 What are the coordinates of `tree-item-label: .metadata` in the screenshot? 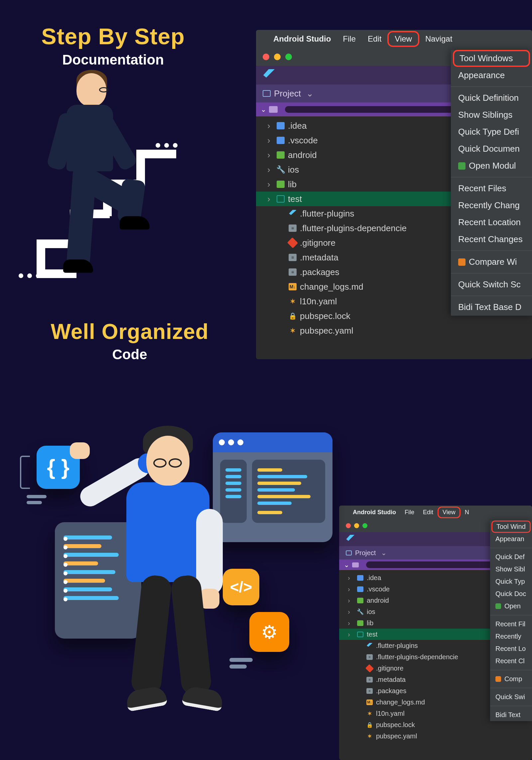 It's located at (319, 257).